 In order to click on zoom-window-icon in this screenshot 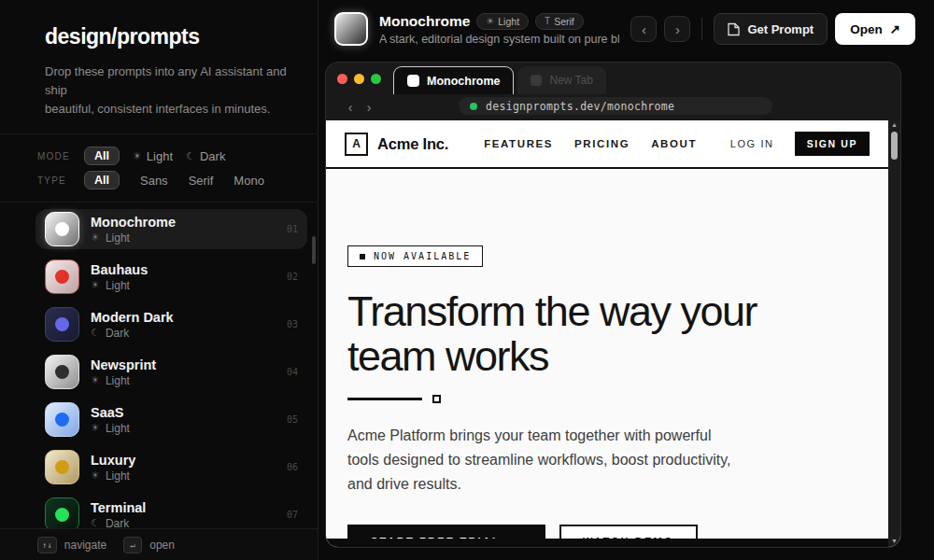, I will do `click(375, 78)`.